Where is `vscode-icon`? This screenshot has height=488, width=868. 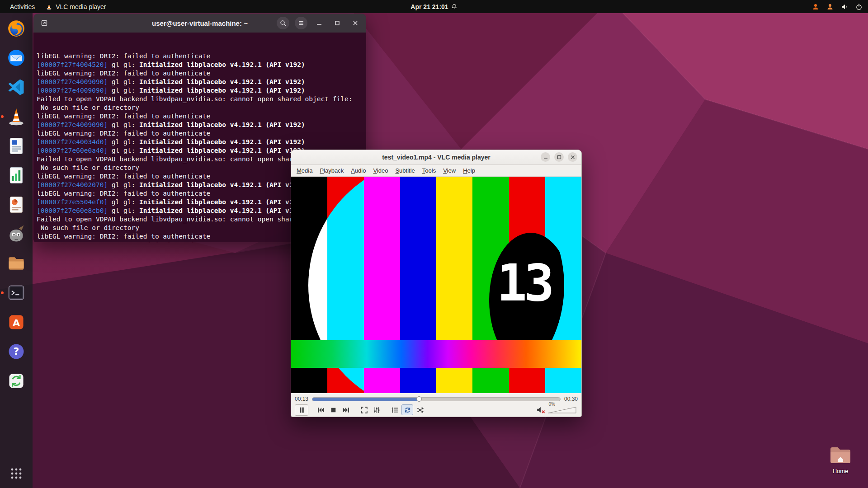 vscode-icon is located at coordinates (16, 87).